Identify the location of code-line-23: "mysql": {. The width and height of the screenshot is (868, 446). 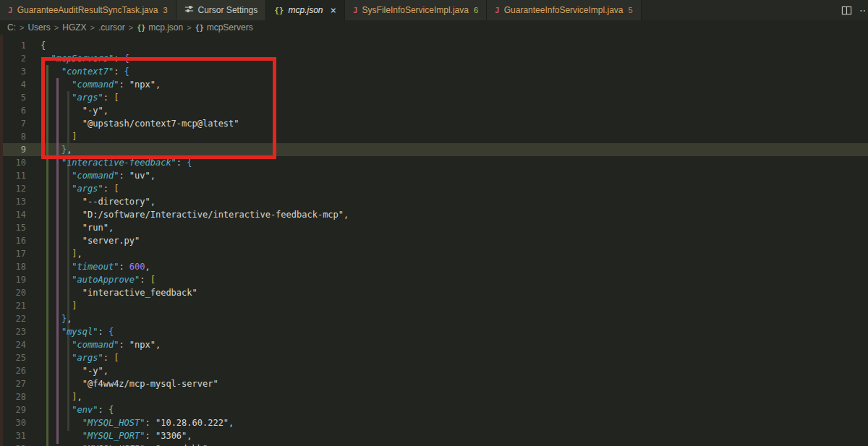
(195, 332).